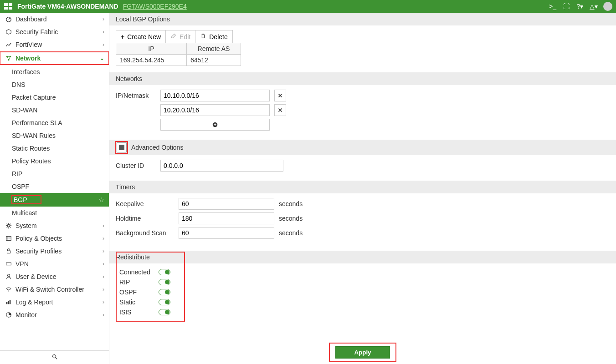  What do you see at coordinates (145, 292) in the screenshot?
I see `redistribute-ospf: OSPF` at bounding box center [145, 292].